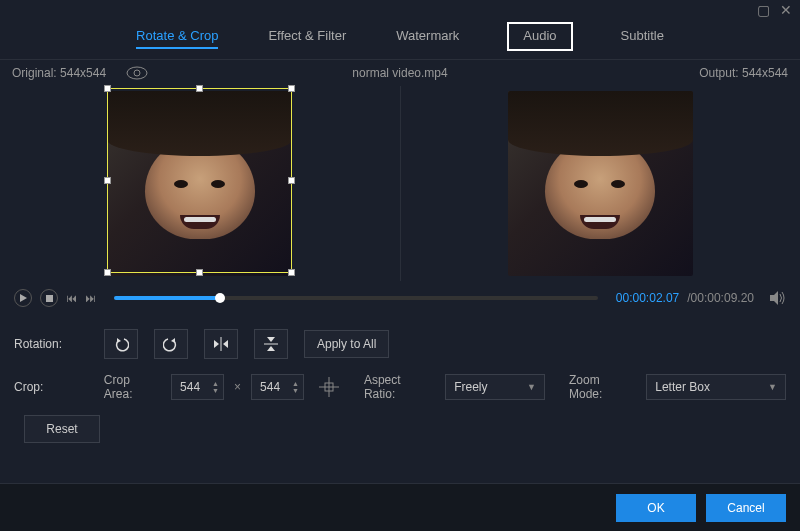 The width and height of the screenshot is (800, 531). Describe the element at coordinates (356, 298) in the screenshot. I see `timeline-slider` at that location.